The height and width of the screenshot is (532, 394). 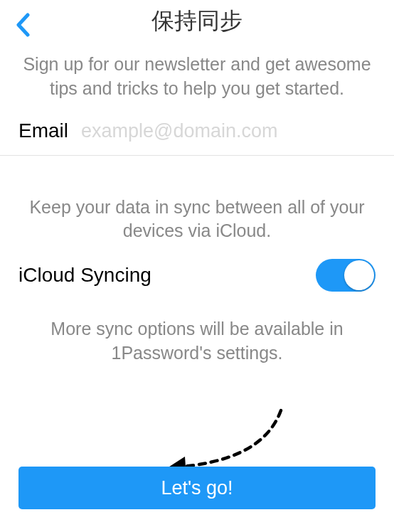 What do you see at coordinates (43, 131) in the screenshot?
I see `email-label: Email` at bounding box center [43, 131].